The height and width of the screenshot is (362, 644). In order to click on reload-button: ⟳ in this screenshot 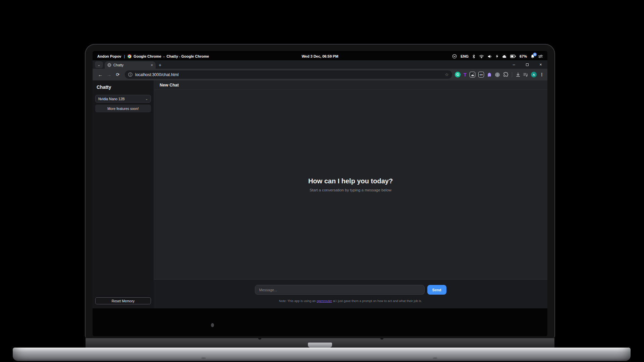, I will do `click(118, 75)`.